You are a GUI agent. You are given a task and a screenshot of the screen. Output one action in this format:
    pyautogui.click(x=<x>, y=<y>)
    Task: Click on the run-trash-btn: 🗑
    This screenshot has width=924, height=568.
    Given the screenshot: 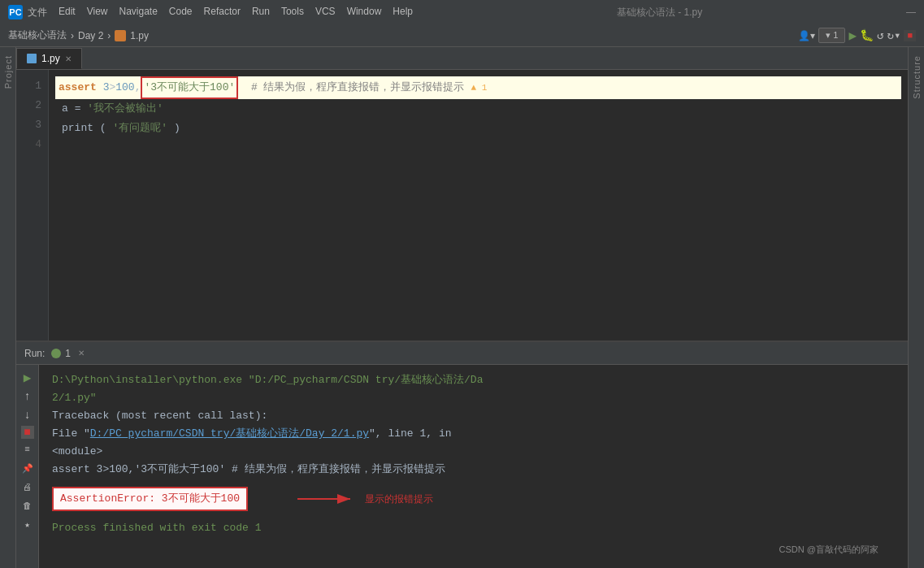 What is the action you would take?
    pyautogui.click(x=28, y=505)
    